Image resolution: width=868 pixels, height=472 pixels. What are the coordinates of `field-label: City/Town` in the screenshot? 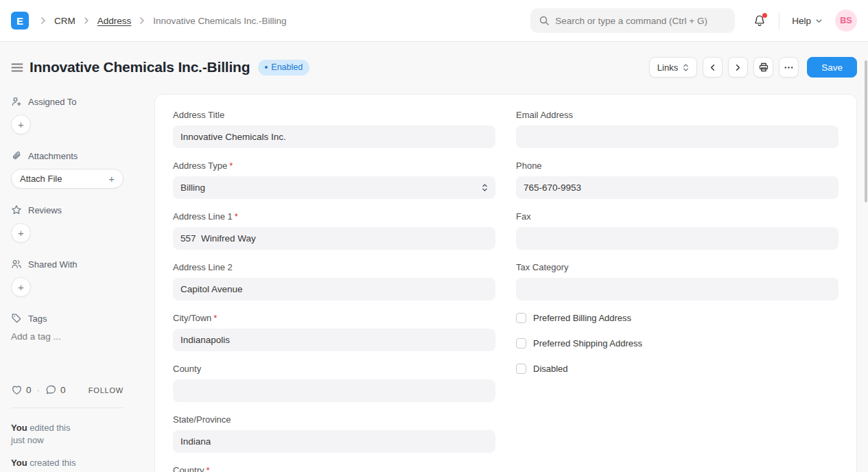 It's located at (192, 318).